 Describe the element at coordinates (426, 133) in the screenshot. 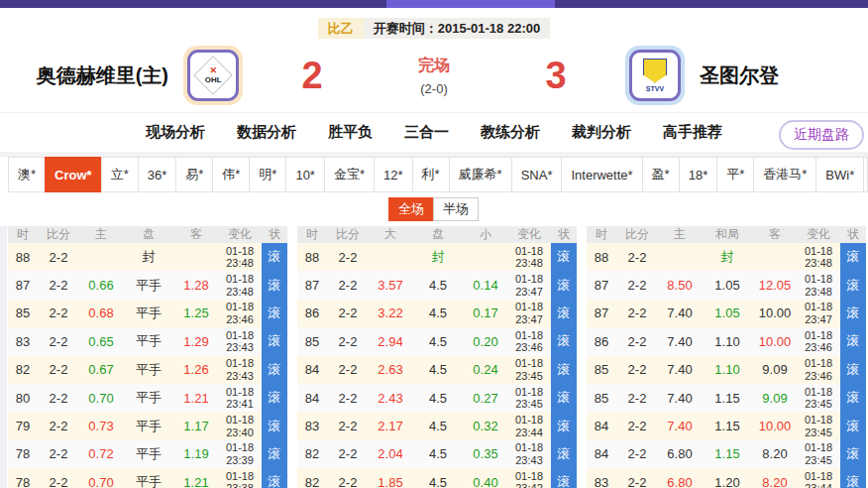

I see `nav-tab: 三合一` at that location.